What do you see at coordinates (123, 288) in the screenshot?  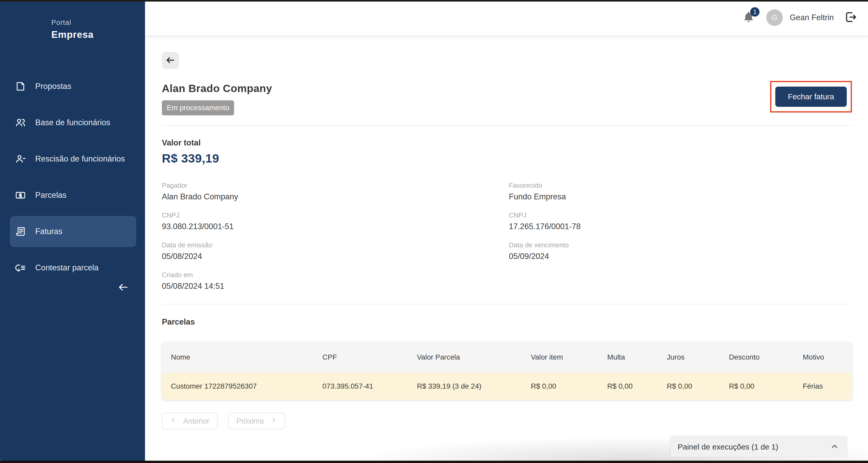 I see `sidebar-collapse-button` at bounding box center [123, 288].